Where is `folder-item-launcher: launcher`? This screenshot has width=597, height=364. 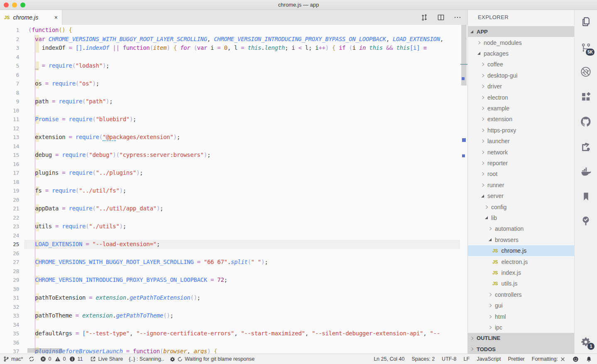
folder-item-launcher: launcher is located at coordinates (521, 141).